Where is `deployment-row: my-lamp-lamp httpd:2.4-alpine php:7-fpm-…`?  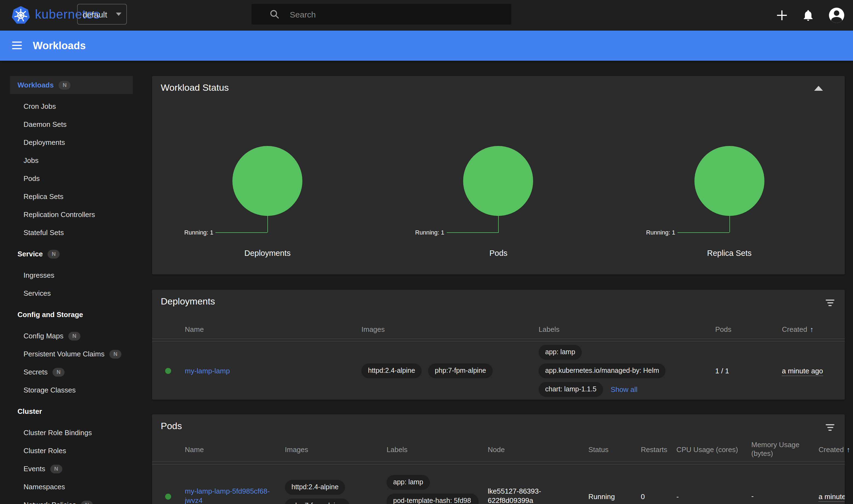
deployment-row: my-lamp-lamp httpd:2.4-alpine php:7-fpm-… is located at coordinates (498, 371).